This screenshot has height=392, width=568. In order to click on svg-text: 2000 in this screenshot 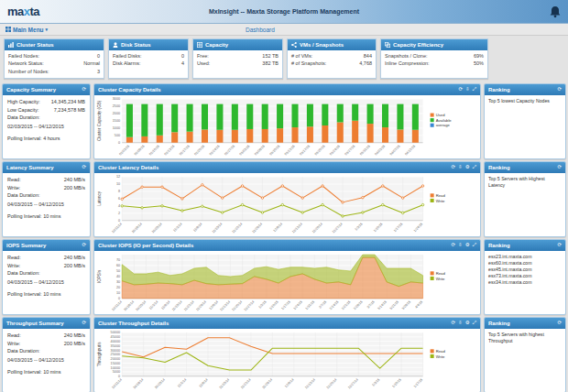, I will do `click(116, 114)`.